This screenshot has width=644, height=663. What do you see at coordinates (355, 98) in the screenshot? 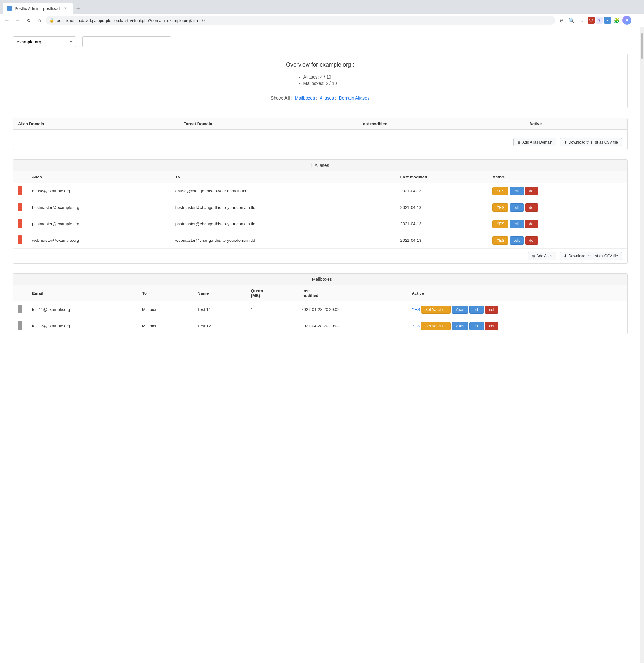
I see `show-domain-aliases-link: Domain Aliases` at bounding box center [355, 98].